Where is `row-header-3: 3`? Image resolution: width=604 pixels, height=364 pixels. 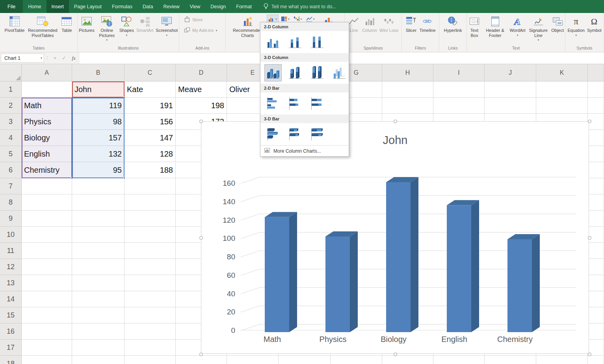
row-header-3: 3 is located at coordinates (11, 122).